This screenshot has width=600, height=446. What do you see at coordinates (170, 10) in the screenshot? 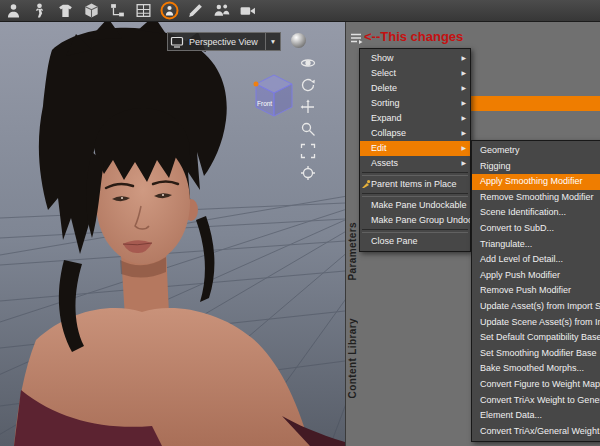
I see `active-tool-icon` at bounding box center [170, 10].